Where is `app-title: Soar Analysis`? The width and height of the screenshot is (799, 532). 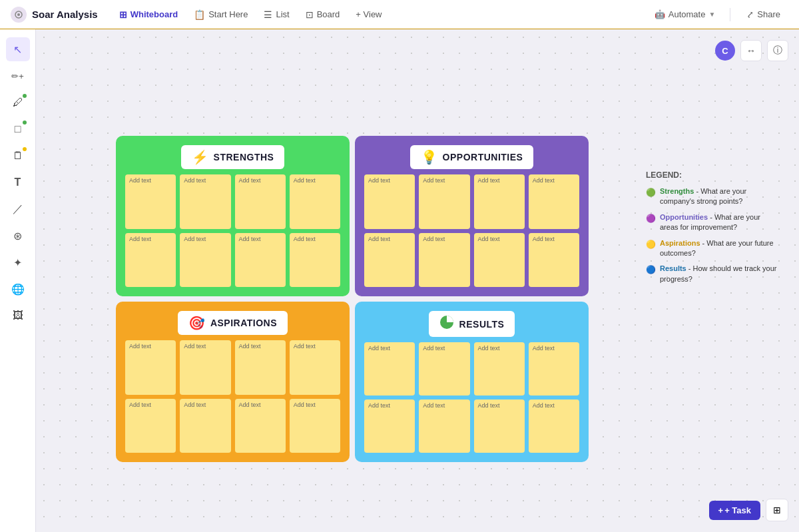
app-title: Soar Analysis is located at coordinates (65, 15).